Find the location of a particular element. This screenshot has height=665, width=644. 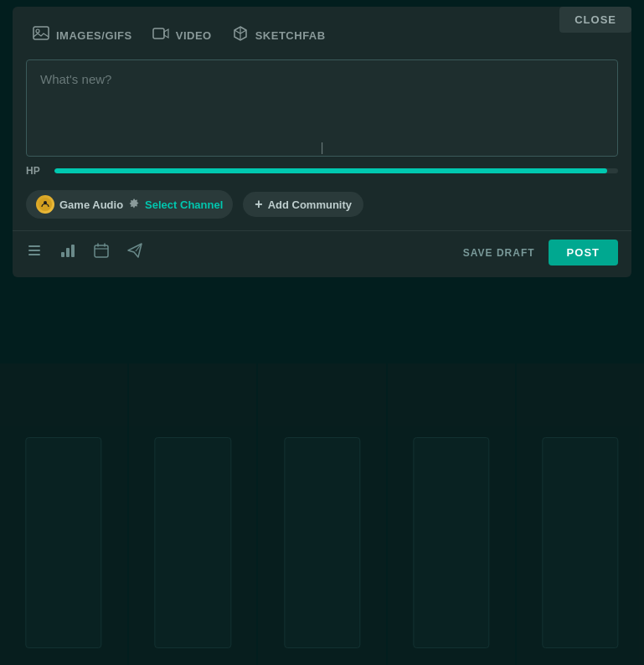

add-community-plus-icon: + is located at coordinates (258, 204).